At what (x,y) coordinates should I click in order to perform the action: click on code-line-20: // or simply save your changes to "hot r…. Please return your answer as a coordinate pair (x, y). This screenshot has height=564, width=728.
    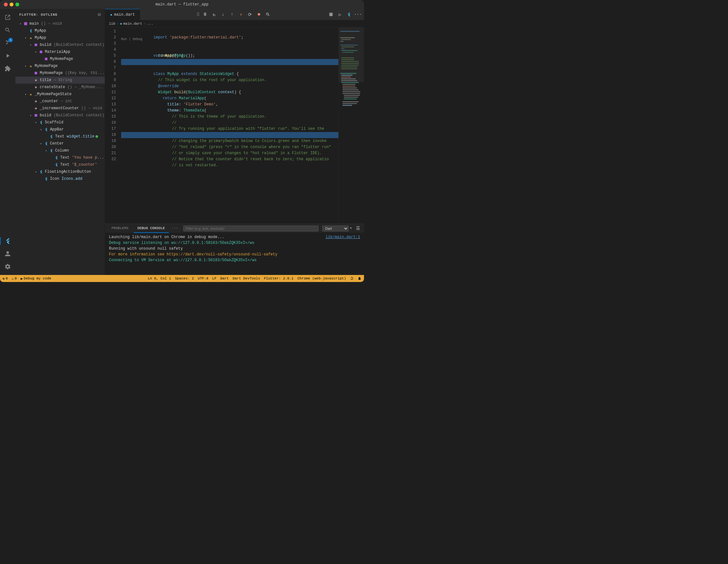
    Looking at the image, I should click on (230, 147).